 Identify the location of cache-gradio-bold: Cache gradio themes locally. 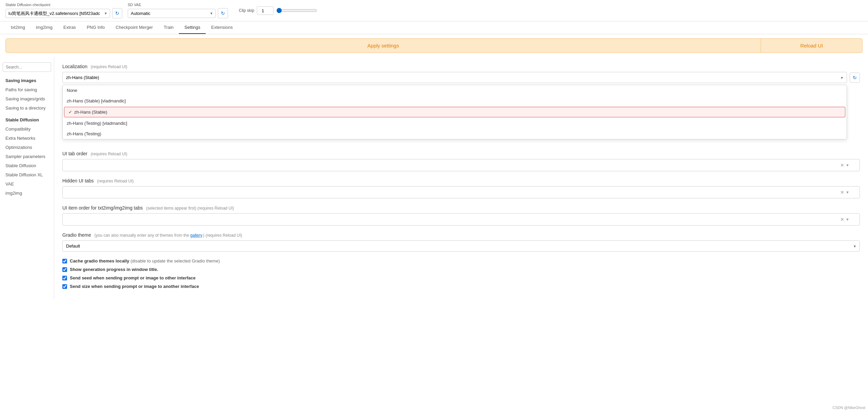
(100, 261).